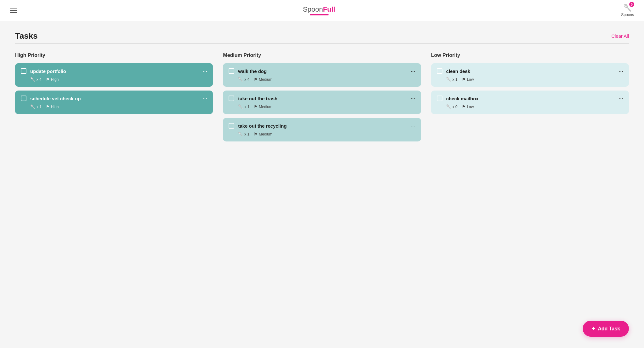  I want to click on menu-button, so click(14, 10).